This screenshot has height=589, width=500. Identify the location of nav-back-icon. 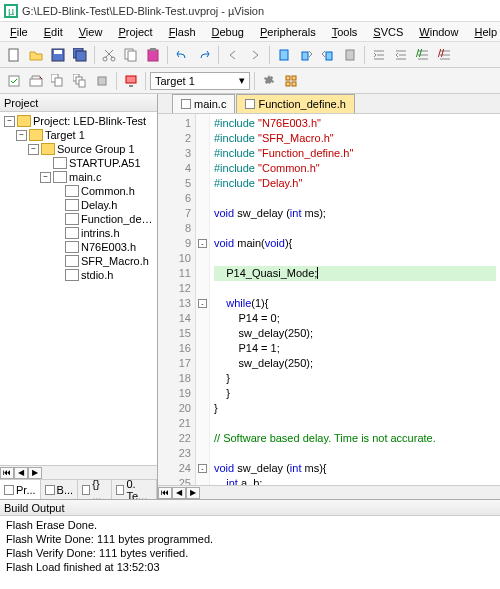
(233, 55).